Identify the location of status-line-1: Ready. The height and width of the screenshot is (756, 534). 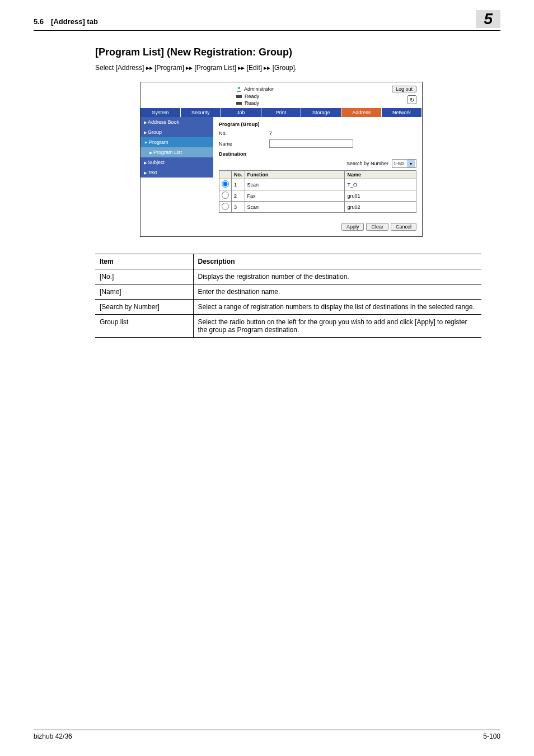
(247, 96).